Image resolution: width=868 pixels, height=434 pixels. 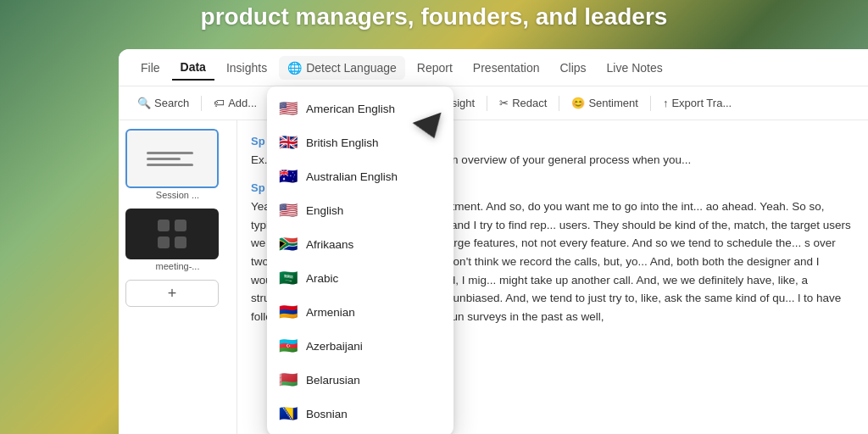 What do you see at coordinates (258, 188) in the screenshot?
I see `speaker-label-2: Sp` at bounding box center [258, 188].